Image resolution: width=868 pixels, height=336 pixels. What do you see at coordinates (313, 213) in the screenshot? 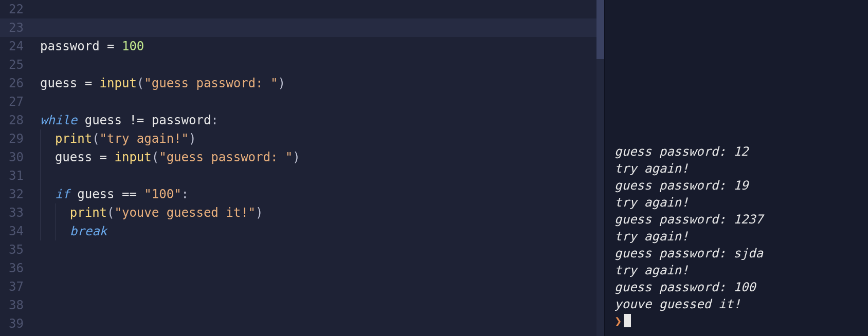
I see `code-line: print("youve guessed it!")` at bounding box center [313, 213].